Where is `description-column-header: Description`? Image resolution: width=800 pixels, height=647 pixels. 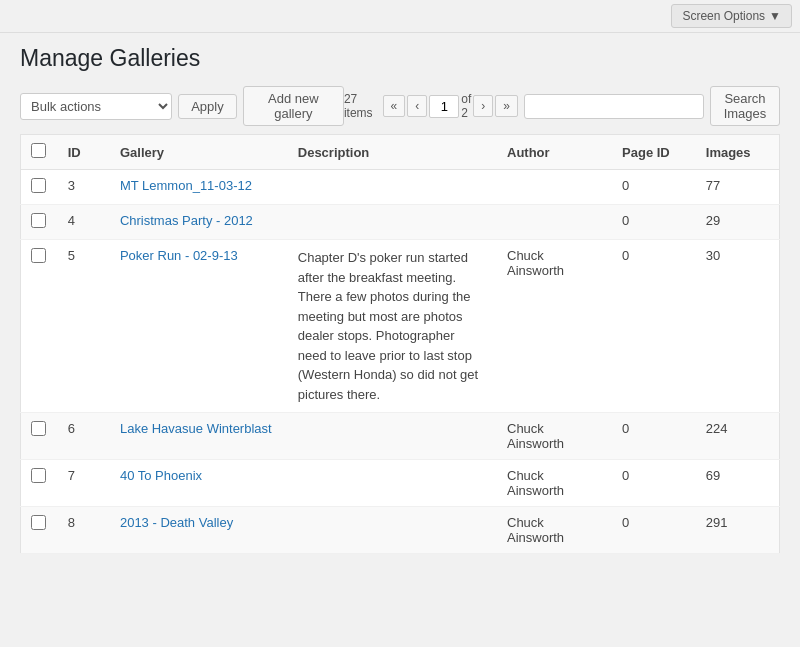
description-column-header: Description is located at coordinates (392, 152).